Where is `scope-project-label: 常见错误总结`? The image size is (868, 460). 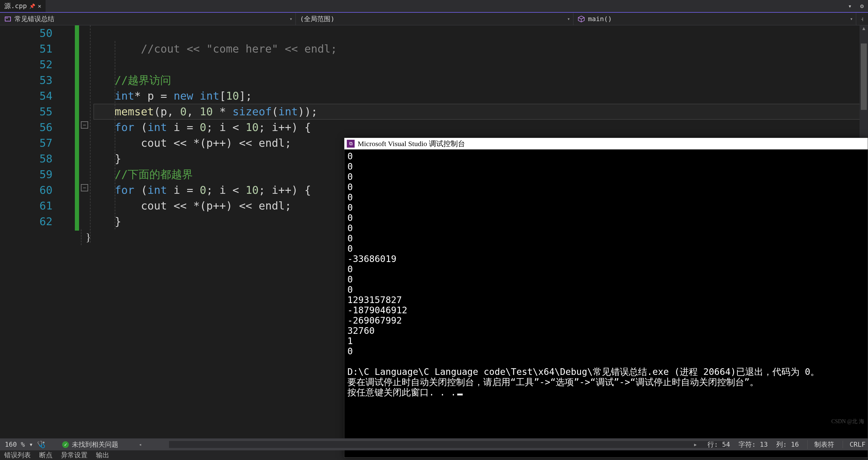
scope-project-label: 常见错误总结 is located at coordinates (34, 19).